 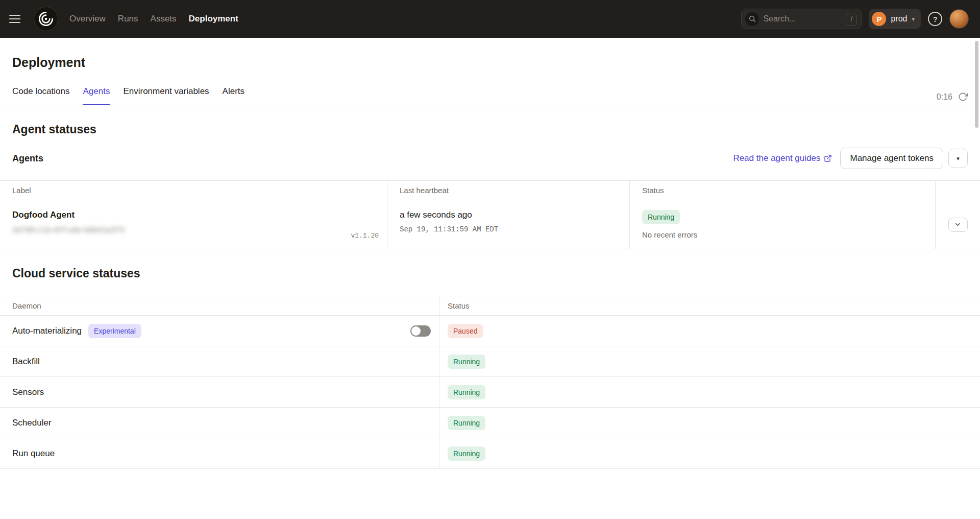 I want to click on nav-item-assets: Assets, so click(x=163, y=19).